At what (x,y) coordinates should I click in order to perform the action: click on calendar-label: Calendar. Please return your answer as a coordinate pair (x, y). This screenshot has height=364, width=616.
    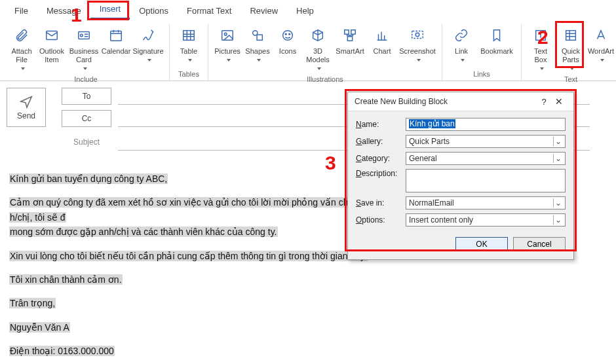
    Looking at the image, I should click on (117, 51).